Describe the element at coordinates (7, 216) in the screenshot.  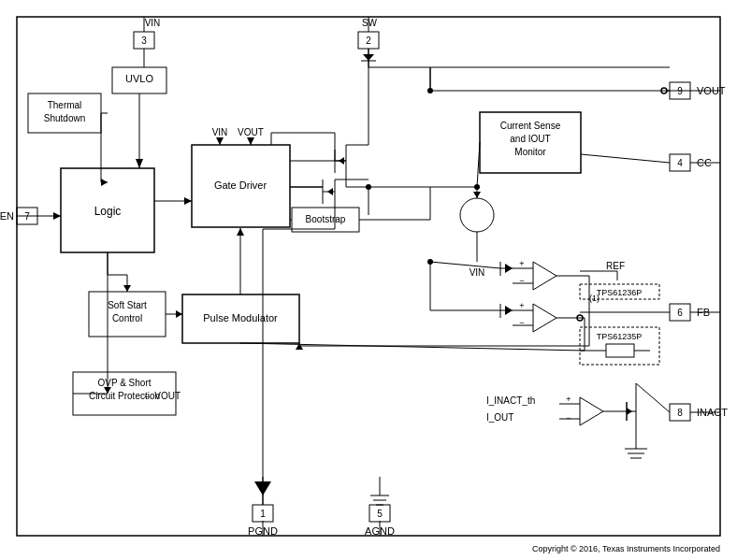
I see `en-left-label: EN` at that location.